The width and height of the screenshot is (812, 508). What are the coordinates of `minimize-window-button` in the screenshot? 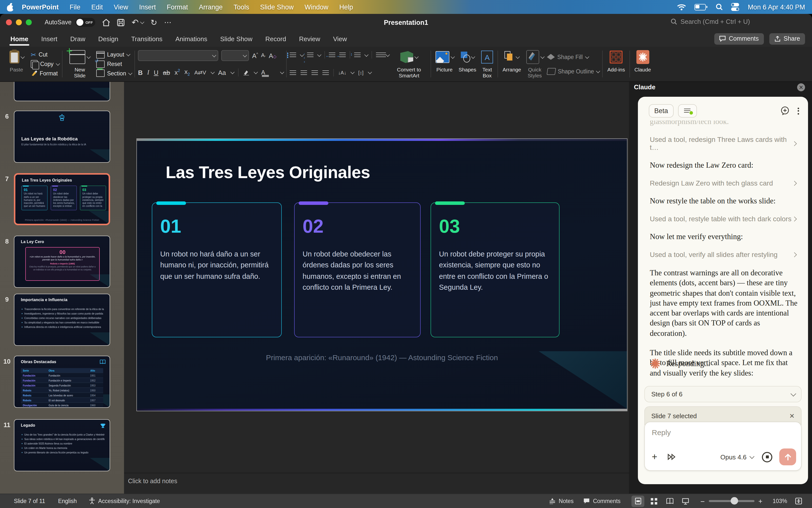 It's located at (19, 22).